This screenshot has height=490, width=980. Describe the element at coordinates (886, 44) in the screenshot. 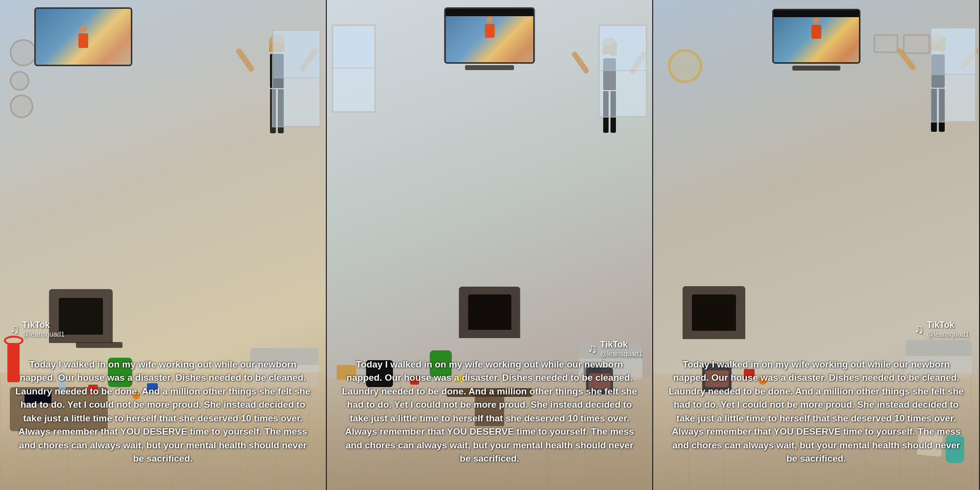

I see `wall-frame-mid` at that location.